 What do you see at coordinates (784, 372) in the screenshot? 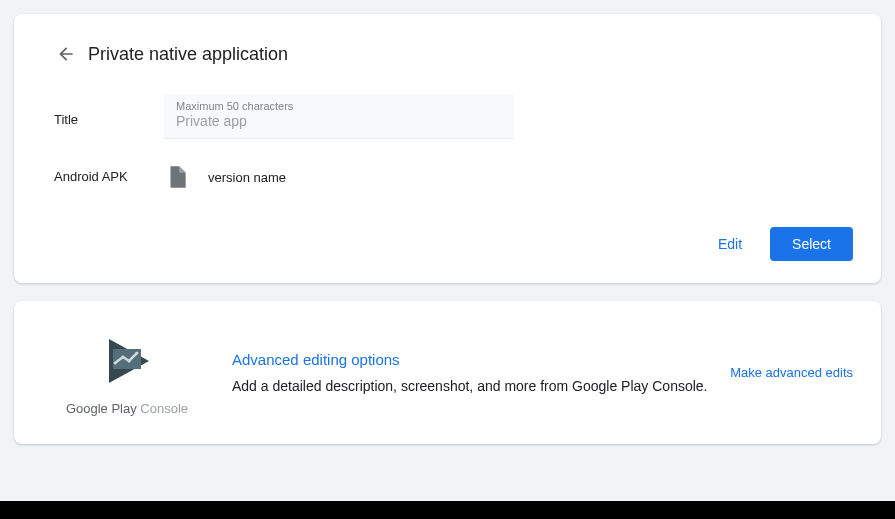
I see `make-advanced-edits-link: Make advanced edits` at bounding box center [784, 372].